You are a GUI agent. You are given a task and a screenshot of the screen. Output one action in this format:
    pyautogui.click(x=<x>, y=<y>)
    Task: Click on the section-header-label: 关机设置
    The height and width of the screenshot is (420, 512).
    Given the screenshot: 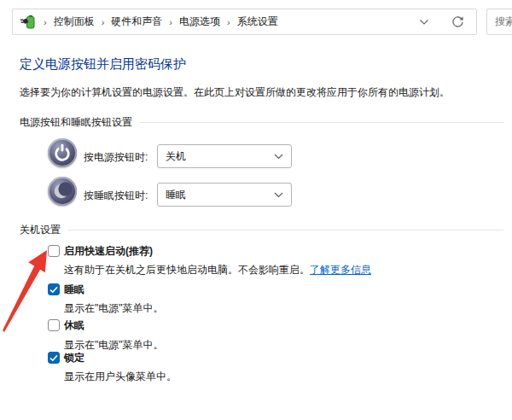 What is the action you would take?
    pyautogui.click(x=40, y=230)
    